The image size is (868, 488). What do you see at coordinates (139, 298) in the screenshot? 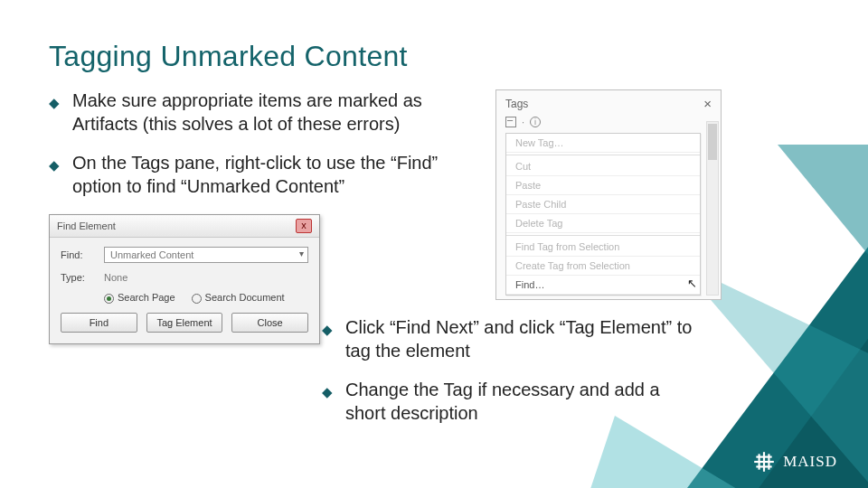
I see `radio-search-page: Search Page` at bounding box center [139, 298].